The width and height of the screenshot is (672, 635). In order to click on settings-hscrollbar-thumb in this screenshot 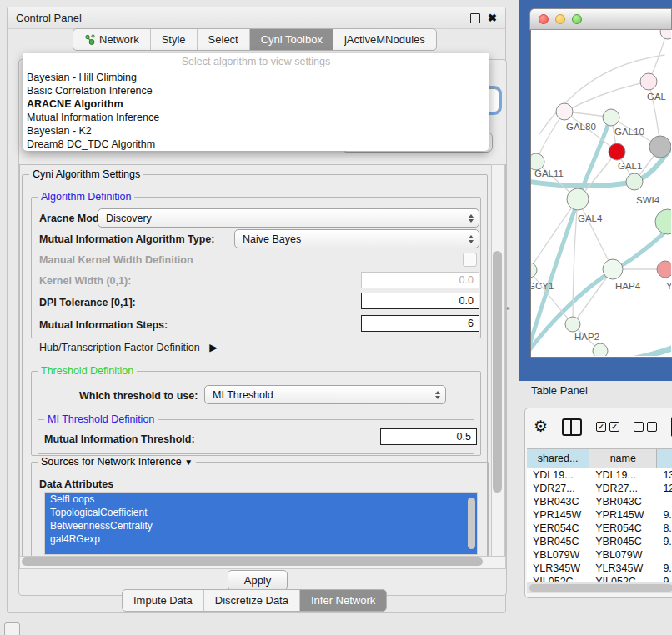, I will do `click(252, 562)`.